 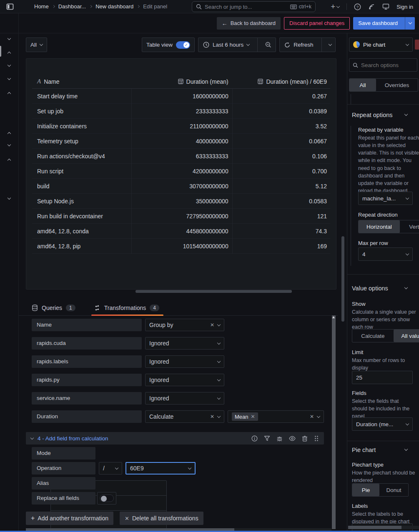 What do you see at coordinates (181, 246) in the screenshot?
I see `table-row: amd64, 12.8, pip10154000000000169` at bounding box center [181, 246].